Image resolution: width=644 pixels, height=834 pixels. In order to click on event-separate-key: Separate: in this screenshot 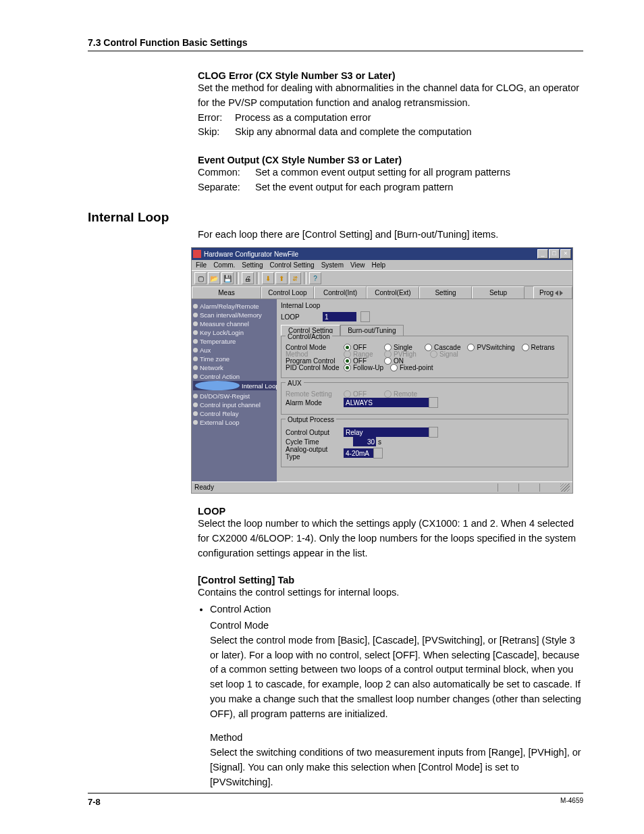, I will do `click(227, 188)`.